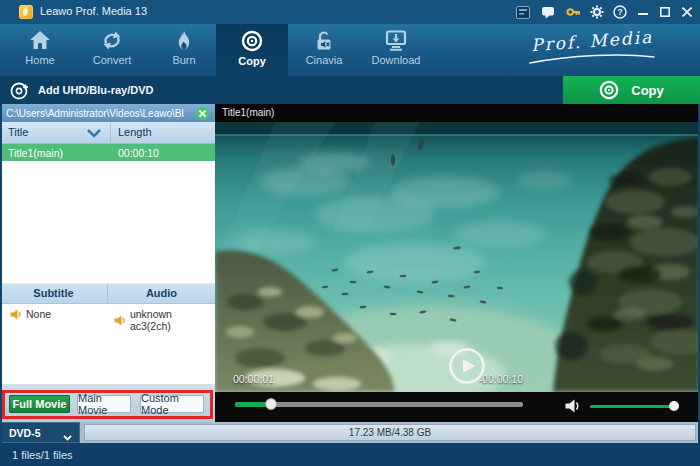 Image resolution: width=700 pixels, height=466 pixels. What do you see at coordinates (324, 50) in the screenshot?
I see `tab-cinavia: Cinavia` at bounding box center [324, 50].